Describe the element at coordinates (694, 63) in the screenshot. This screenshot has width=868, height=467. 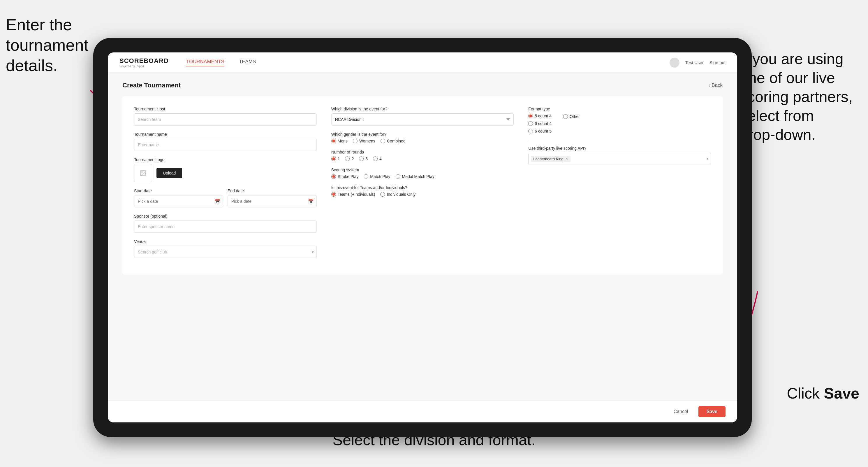
I see `user-name: Test User` at that location.